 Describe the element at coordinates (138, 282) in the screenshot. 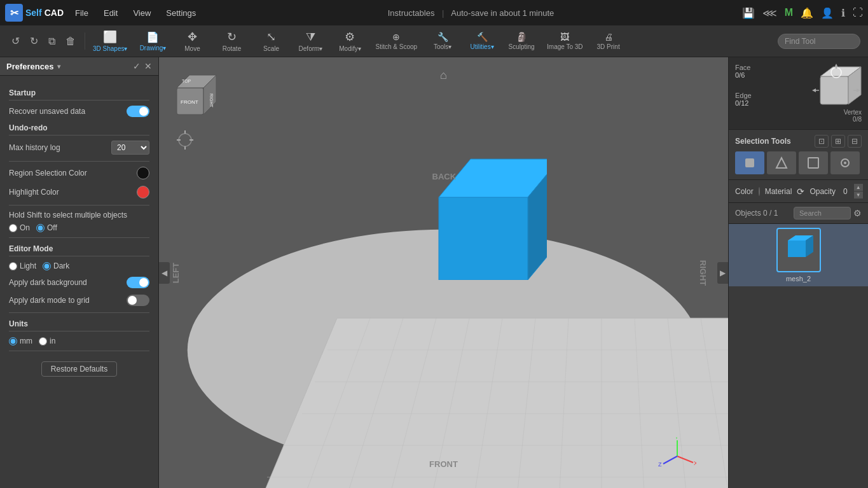

I see `apply-dark-bg-toggle` at that location.